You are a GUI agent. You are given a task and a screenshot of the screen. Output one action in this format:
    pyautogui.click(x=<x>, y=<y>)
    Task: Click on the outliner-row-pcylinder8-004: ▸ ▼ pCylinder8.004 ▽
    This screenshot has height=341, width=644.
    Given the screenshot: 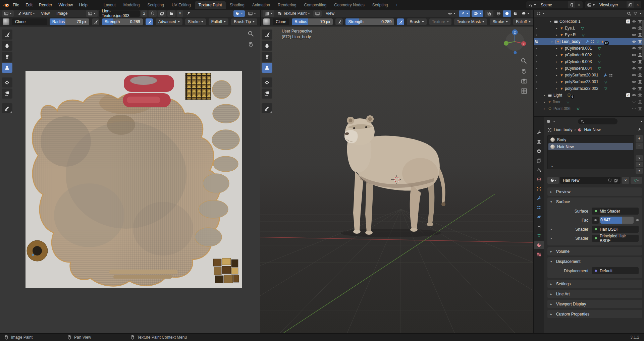 What is the action you would take?
    pyautogui.click(x=589, y=68)
    